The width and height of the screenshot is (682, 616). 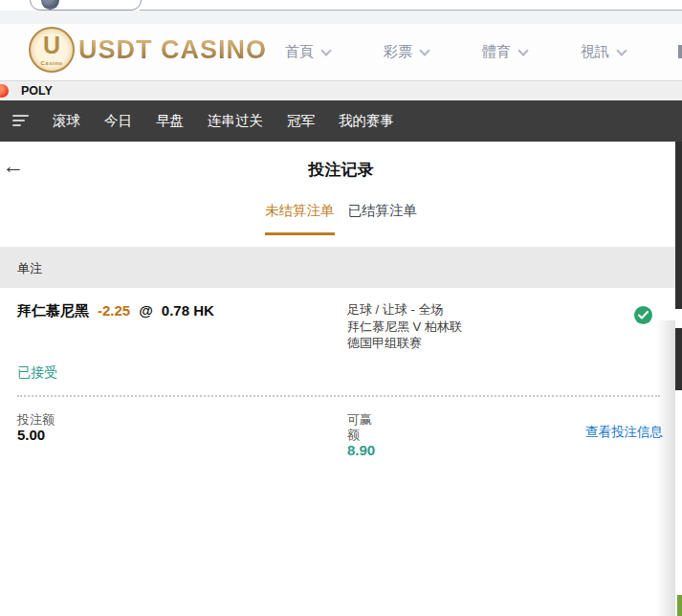 I want to click on sports-nav-live: 滚球, so click(x=67, y=121).